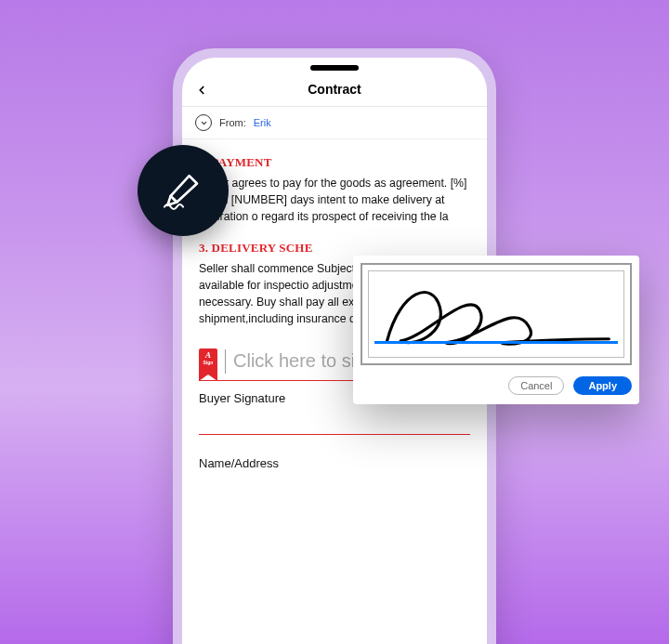 Image resolution: width=669 pixels, height=644 pixels. What do you see at coordinates (262, 123) in the screenshot?
I see `from-name: Erik` at bounding box center [262, 123].